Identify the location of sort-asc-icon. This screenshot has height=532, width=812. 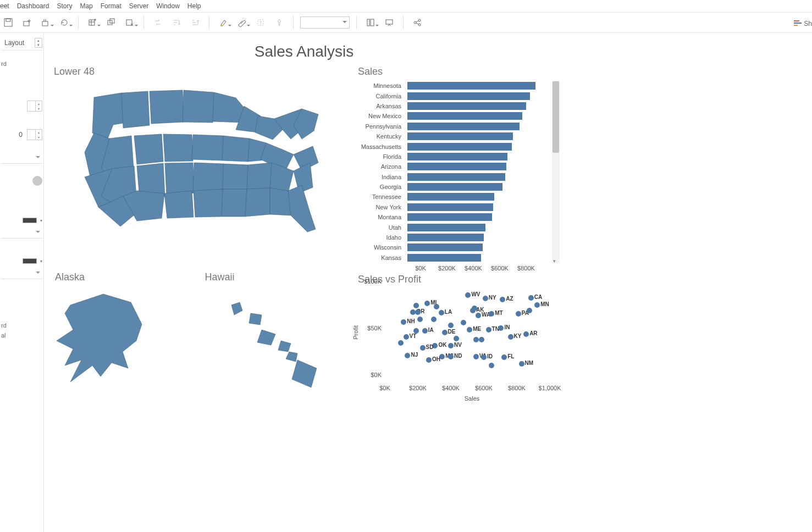
(176, 23).